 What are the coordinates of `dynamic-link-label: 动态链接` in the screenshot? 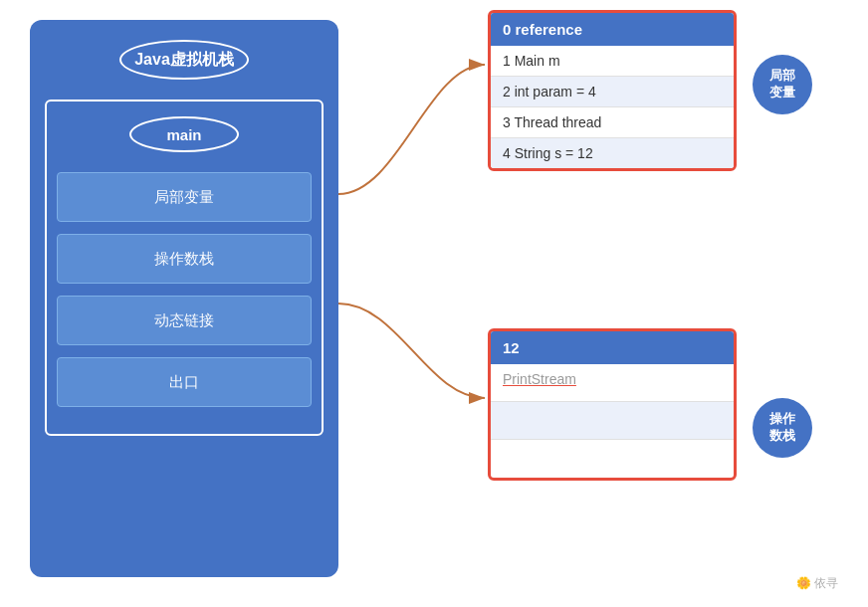 It's located at (184, 320).